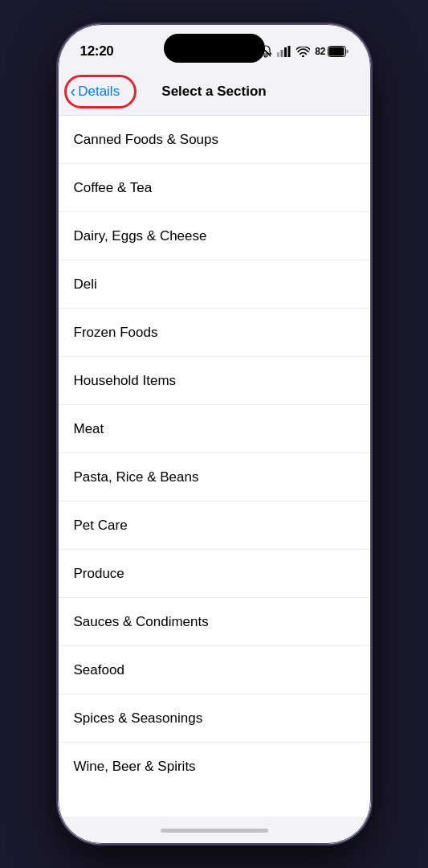 The width and height of the screenshot is (428, 868). What do you see at coordinates (141, 236) in the screenshot?
I see `list-item-label: Dairy, Eggs & Cheese` at bounding box center [141, 236].